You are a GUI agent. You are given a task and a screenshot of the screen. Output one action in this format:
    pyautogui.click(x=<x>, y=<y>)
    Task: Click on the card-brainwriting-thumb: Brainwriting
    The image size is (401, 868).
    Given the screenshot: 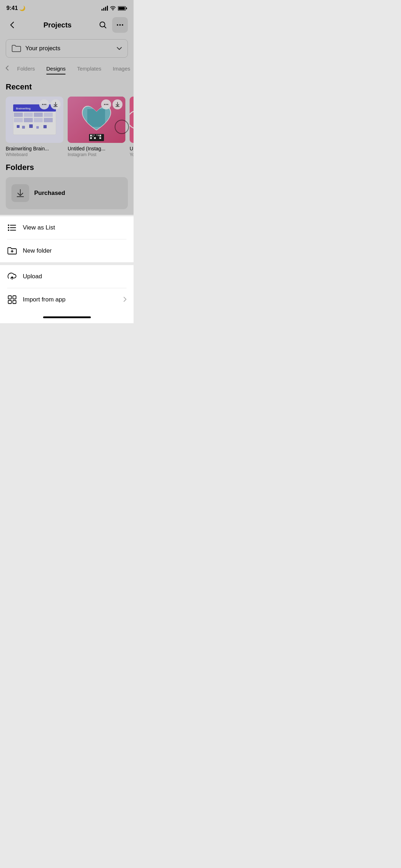 What is the action you would take?
    pyautogui.click(x=35, y=120)
    